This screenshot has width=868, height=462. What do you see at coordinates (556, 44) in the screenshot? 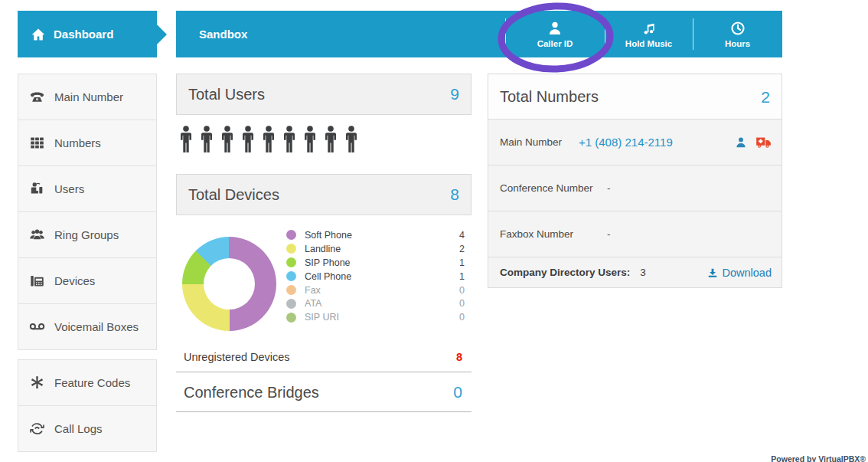
I see `topbar-action-label: Caller ID` at bounding box center [556, 44].